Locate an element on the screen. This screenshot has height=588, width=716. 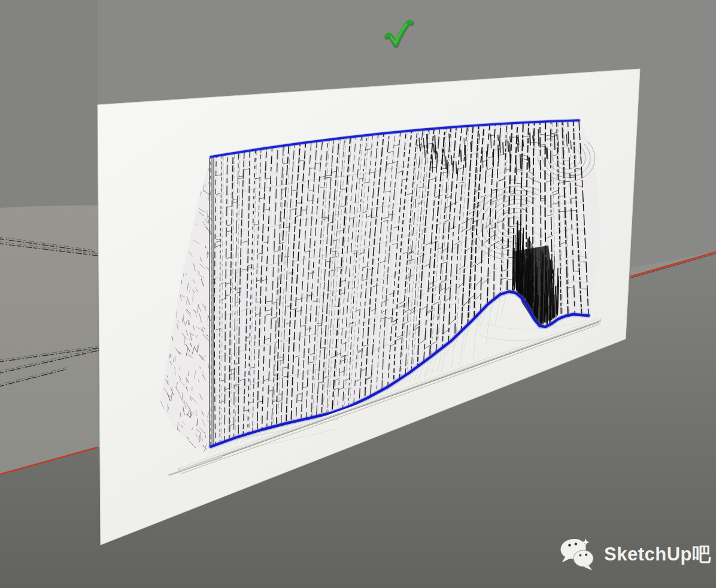
watermark-label: SketchUp吧 is located at coordinates (657, 554).